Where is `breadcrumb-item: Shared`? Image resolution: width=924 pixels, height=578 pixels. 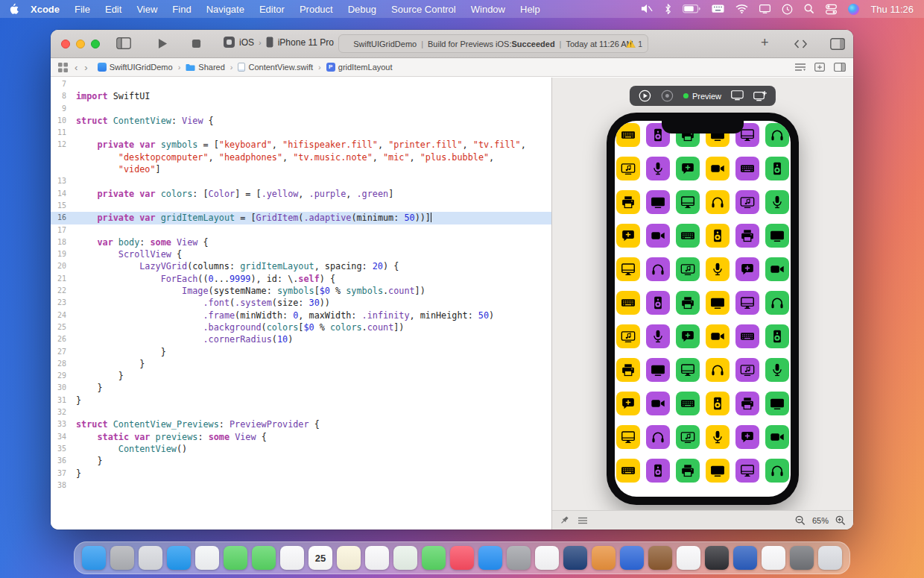 breadcrumb-item: Shared is located at coordinates (205, 67).